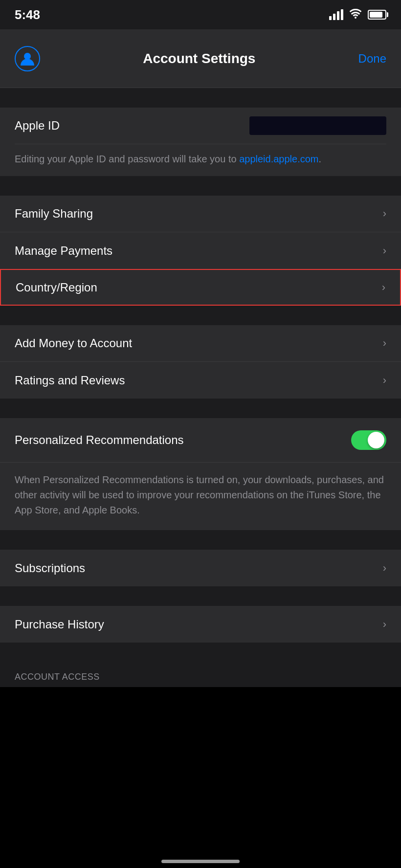 This screenshot has width=401, height=868. I want to click on manage-payments-label: Manage Payments, so click(64, 251).